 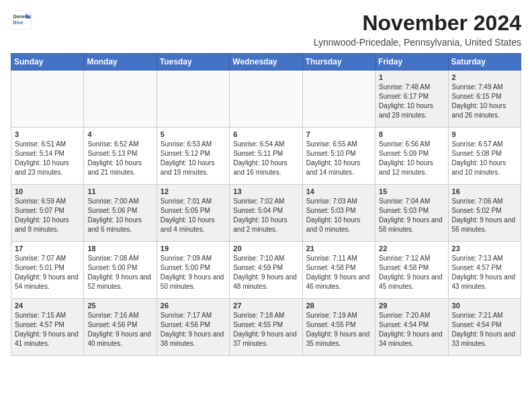 I want to click on day-number: 11, so click(x=120, y=191).